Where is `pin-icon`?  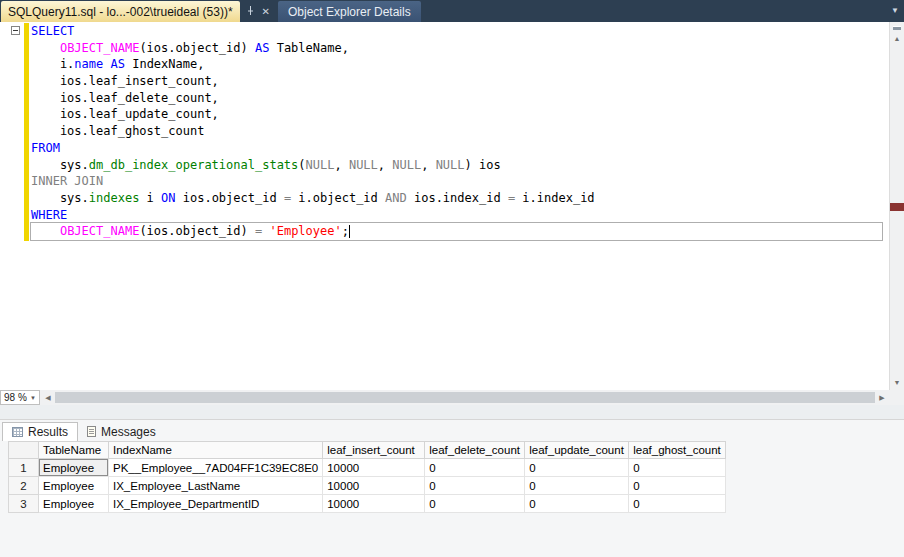
pin-icon is located at coordinates (250, 12).